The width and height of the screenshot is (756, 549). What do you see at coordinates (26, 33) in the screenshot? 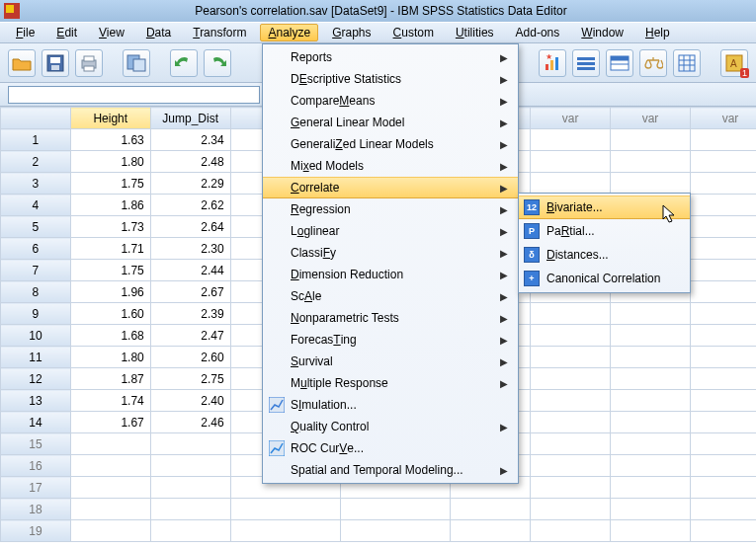
I see `menu-file: File` at bounding box center [26, 33].